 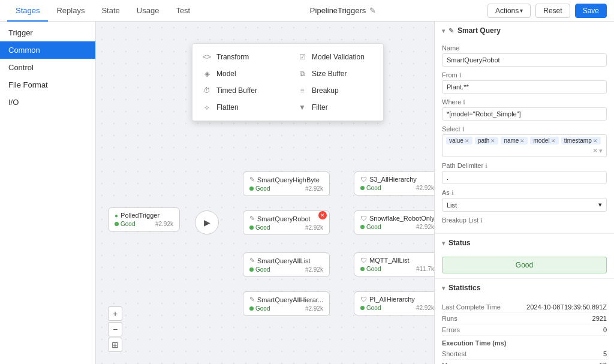 I want to click on stat-row-errors: Errors 0, so click(x=524, y=330).